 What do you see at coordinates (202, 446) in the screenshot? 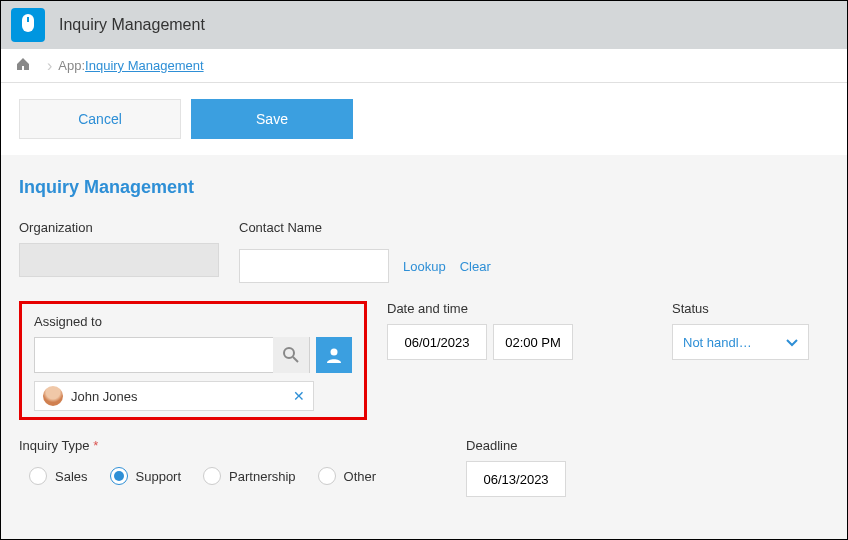
I see `inquiry-type-label: Inquiry Type *` at bounding box center [202, 446].